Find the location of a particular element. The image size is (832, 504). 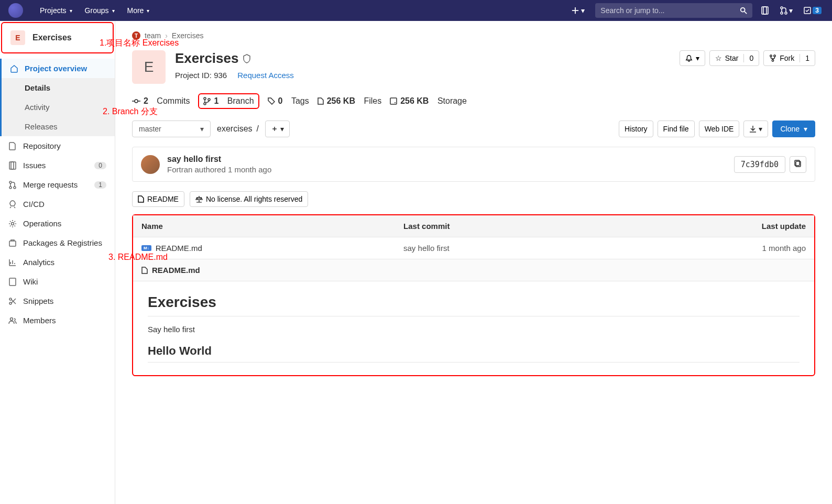

sidebar-project-name: Exercises is located at coordinates (52, 38).